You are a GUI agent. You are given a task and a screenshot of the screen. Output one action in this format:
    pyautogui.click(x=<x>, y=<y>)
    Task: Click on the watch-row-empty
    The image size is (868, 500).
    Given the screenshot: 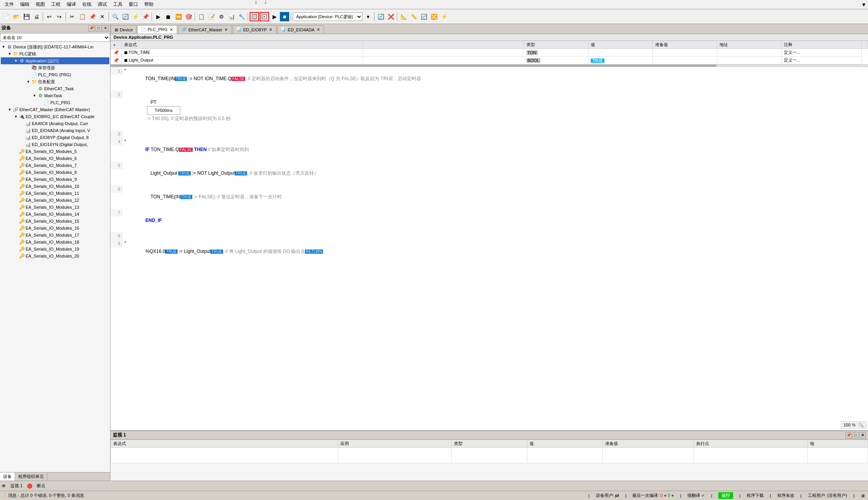 What is the action you would take?
    pyautogui.click(x=489, y=455)
    